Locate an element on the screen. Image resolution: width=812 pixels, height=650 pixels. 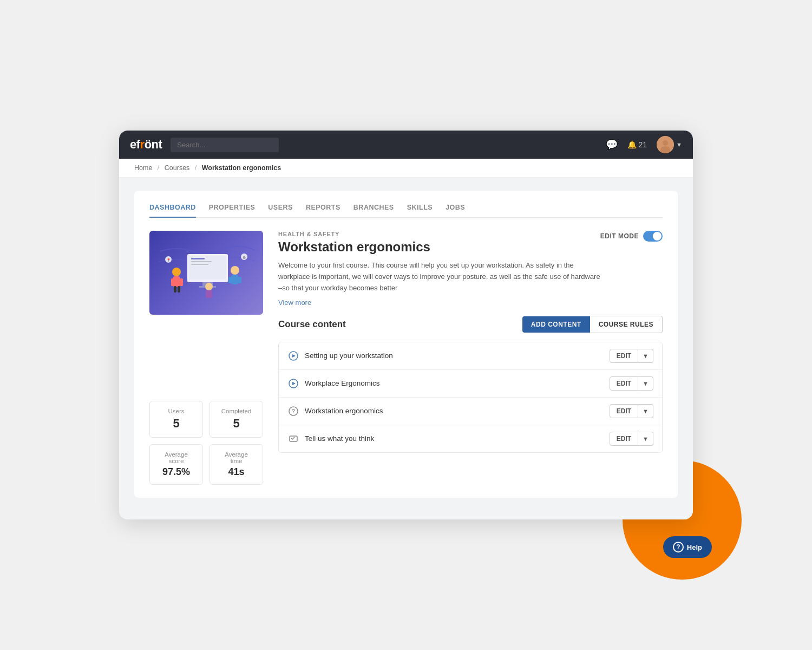
tab-bar: DASHBOARD PROPERTIES USERS REPORTS BRANC… is located at coordinates (406, 211).